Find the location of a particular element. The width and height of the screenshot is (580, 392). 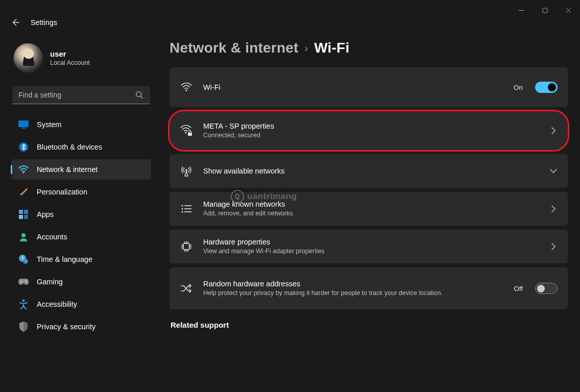

nav-item-apps: Apps is located at coordinates (81, 214).